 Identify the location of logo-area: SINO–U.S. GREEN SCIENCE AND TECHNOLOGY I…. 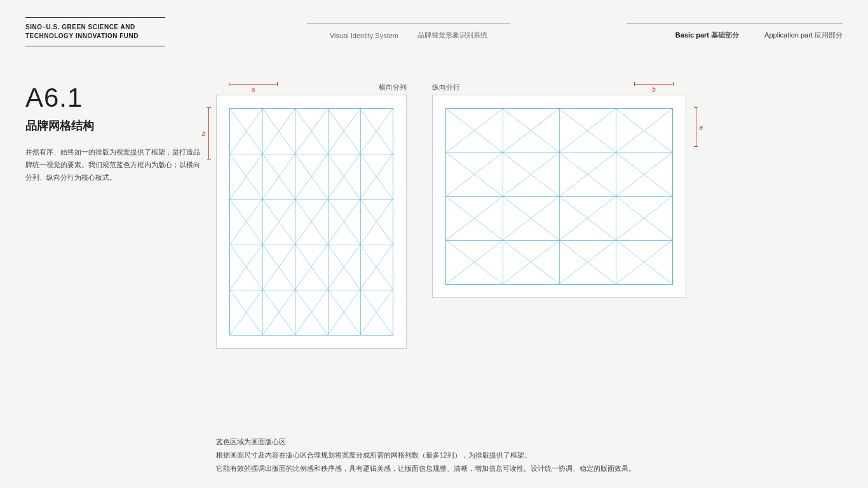
(108, 32).